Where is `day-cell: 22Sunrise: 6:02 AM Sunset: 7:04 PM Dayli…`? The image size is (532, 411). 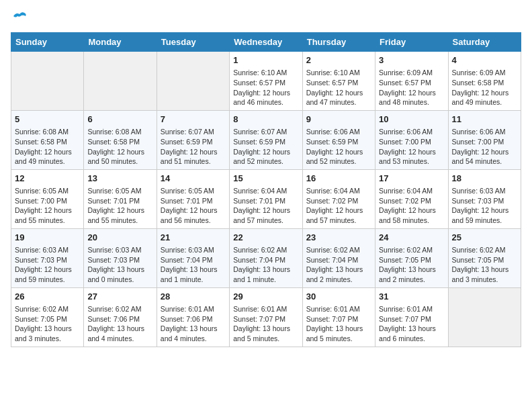
day-cell: 22Sunrise: 6:02 AM Sunset: 7:04 PM Dayli… is located at coordinates (266, 258).